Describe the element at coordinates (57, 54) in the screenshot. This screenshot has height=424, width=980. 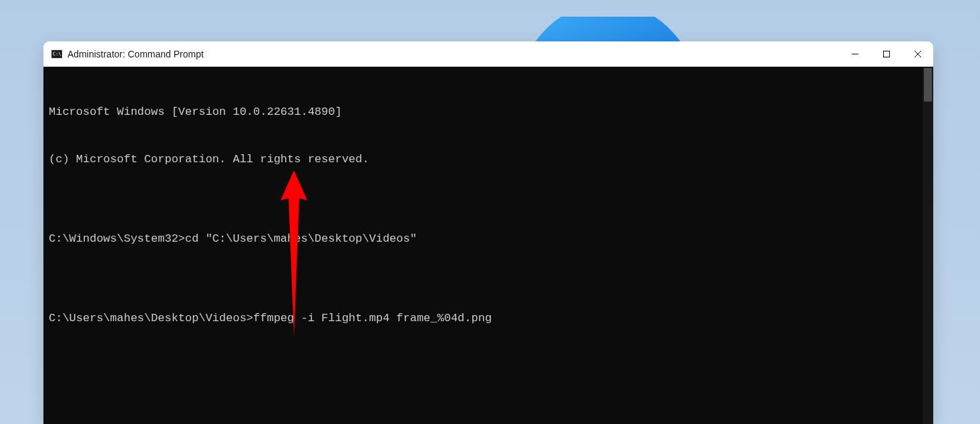
I see `command-prompt-icon: C:\` at that location.